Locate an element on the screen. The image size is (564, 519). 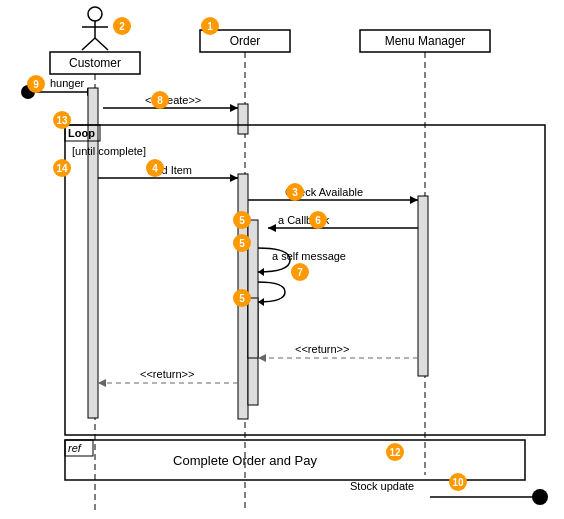
badge-9-text: 9 is located at coordinates (36, 84).